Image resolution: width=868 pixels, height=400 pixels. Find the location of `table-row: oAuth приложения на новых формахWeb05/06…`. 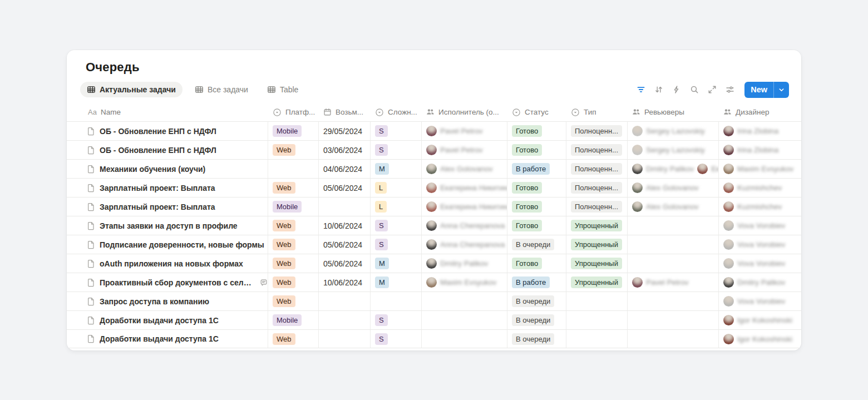

table-row: oAuth приложения на новых формахWeb05/06… is located at coordinates (434, 263).